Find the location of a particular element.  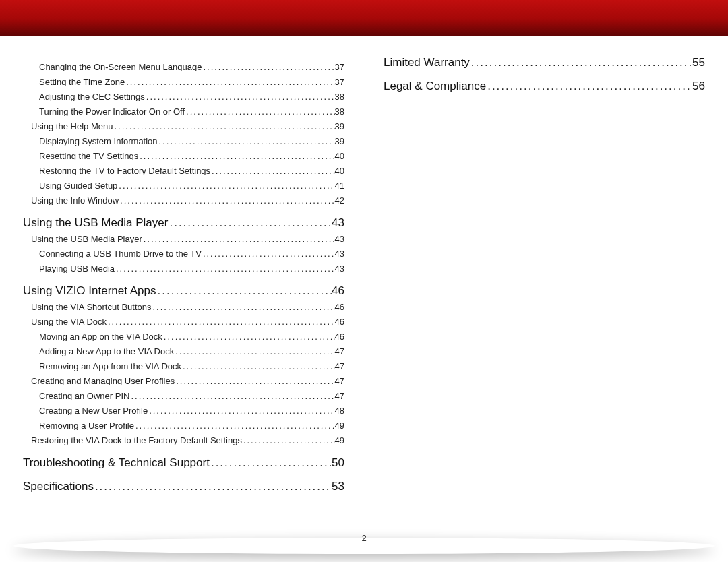

toc-entry: Specifications..........................… is located at coordinates (183, 487).